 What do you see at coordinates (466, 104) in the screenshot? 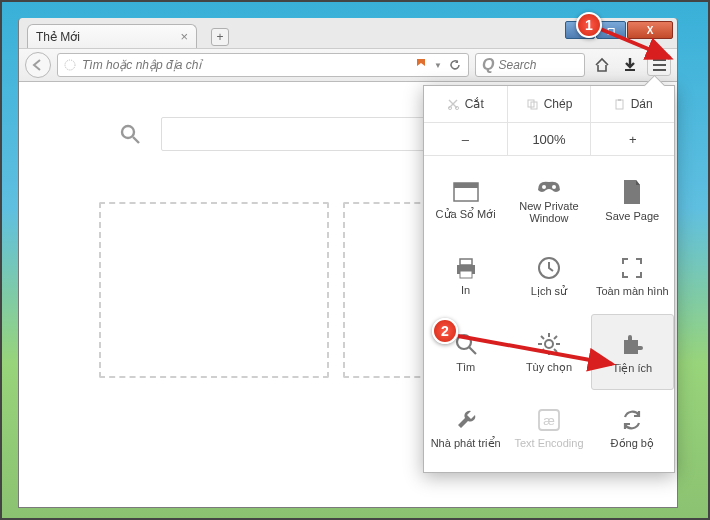
I see `menu-cut: Cắt` at bounding box center [466, 104].